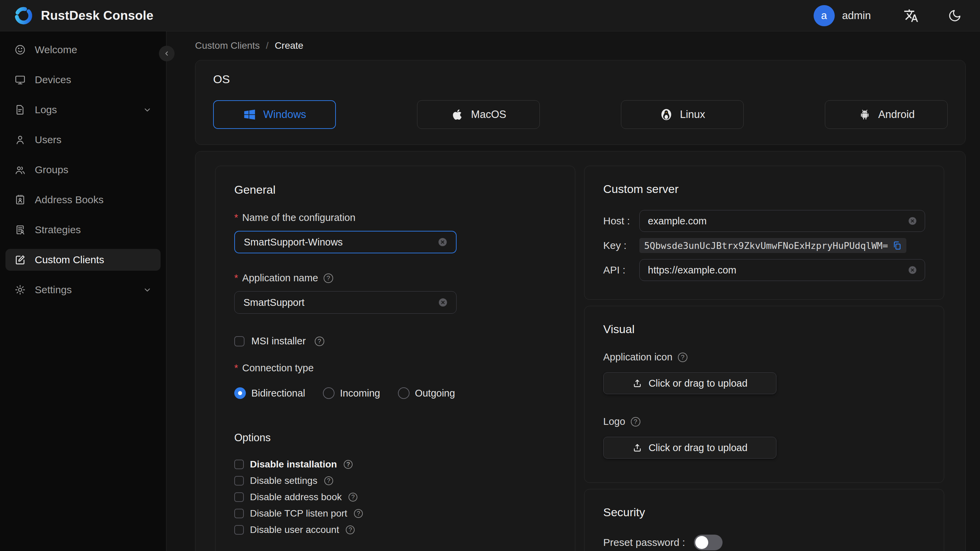  What do you see at coordinates (764, 233) in the screenshot?
I see `custom-server-card: Custom server Host :` at bounding box center [764, 233].